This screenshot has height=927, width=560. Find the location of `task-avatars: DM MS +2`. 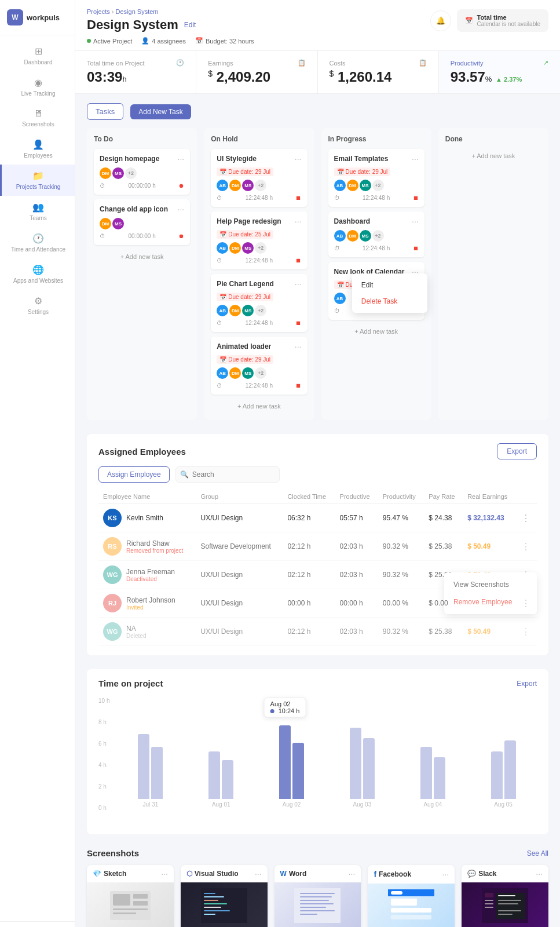

task-avatars: DM MS +2 is located at coordinates (142, 173).